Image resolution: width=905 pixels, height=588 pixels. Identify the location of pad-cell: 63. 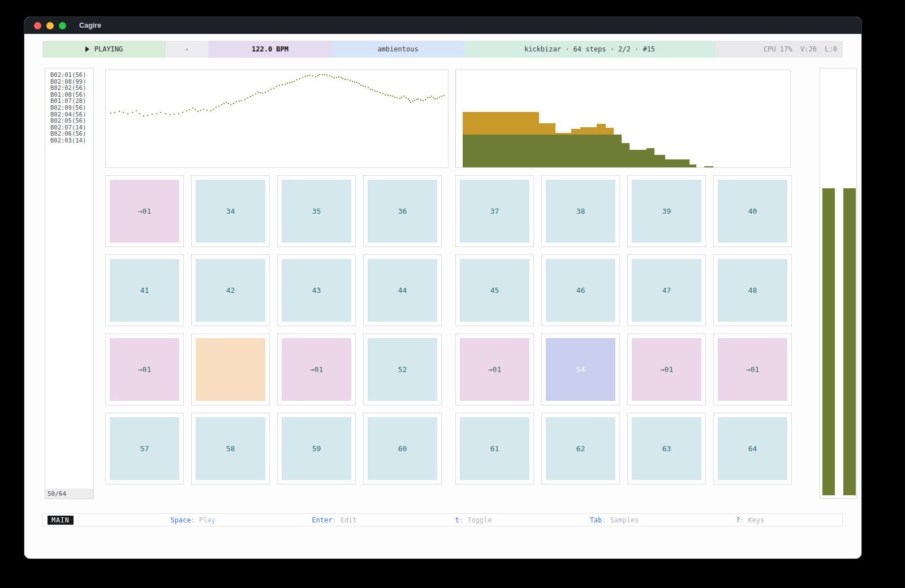
(666, 449).